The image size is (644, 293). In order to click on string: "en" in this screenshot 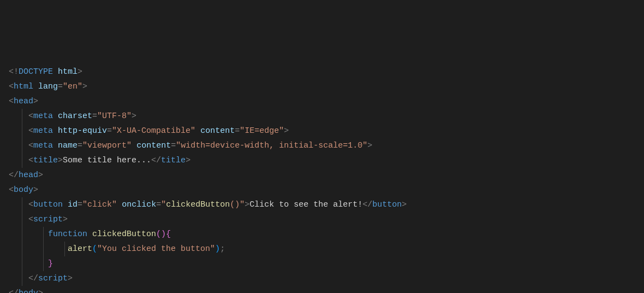, I will do `click(73, 86)`.